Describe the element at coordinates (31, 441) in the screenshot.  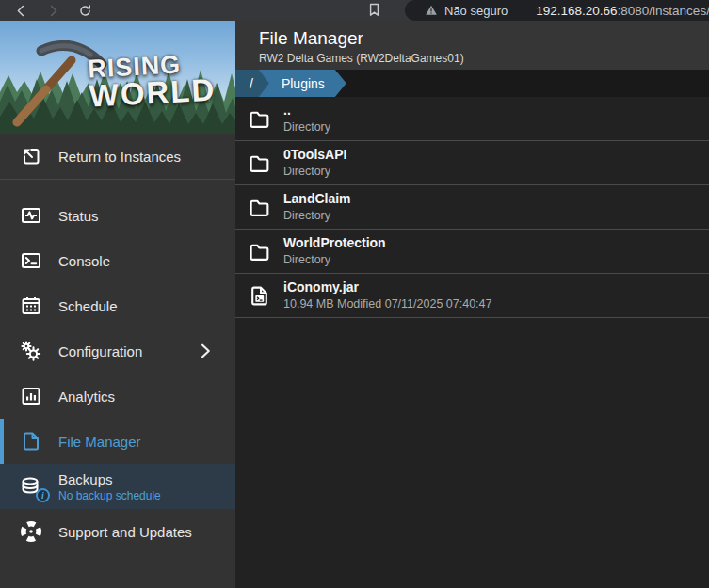
I see `file-manager-icon` at that location.